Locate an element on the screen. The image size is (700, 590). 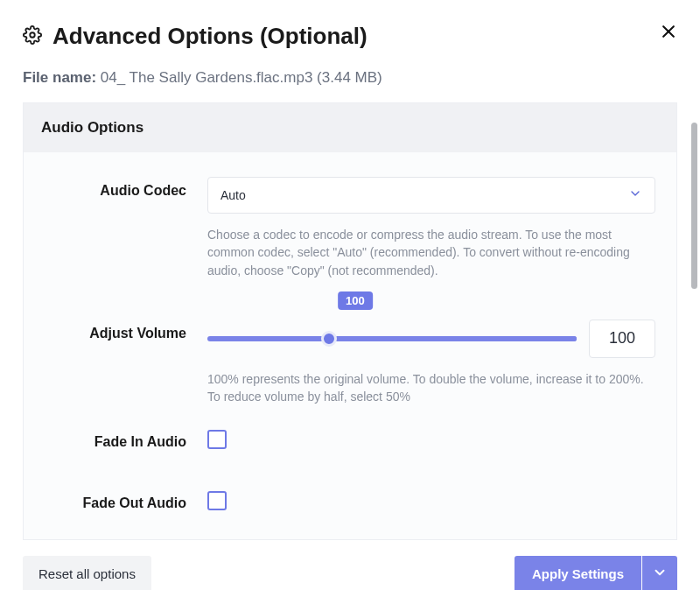
fade-in-label: Fade In Audio is located at coordinates (126, 439).